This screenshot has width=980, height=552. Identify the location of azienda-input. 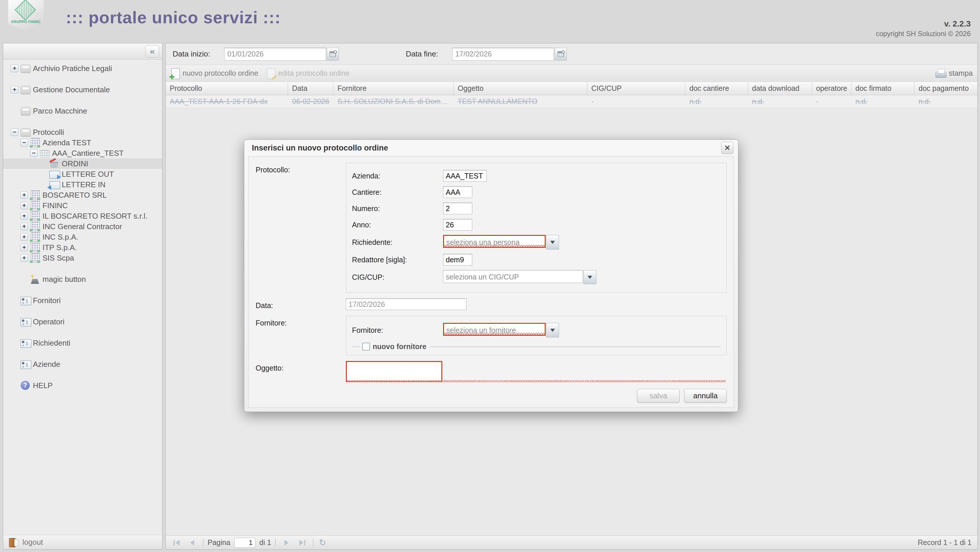
(465, 176).